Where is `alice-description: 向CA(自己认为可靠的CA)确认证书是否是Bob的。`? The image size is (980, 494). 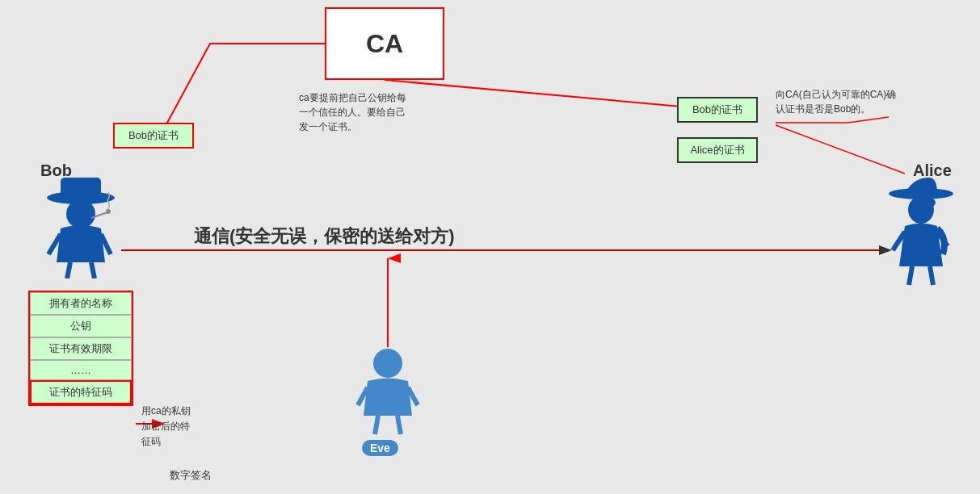 alice-description: 向CA(自己认为可靠的CA)确认证书是否是Bob的。 is located at coordinates (840, 102).